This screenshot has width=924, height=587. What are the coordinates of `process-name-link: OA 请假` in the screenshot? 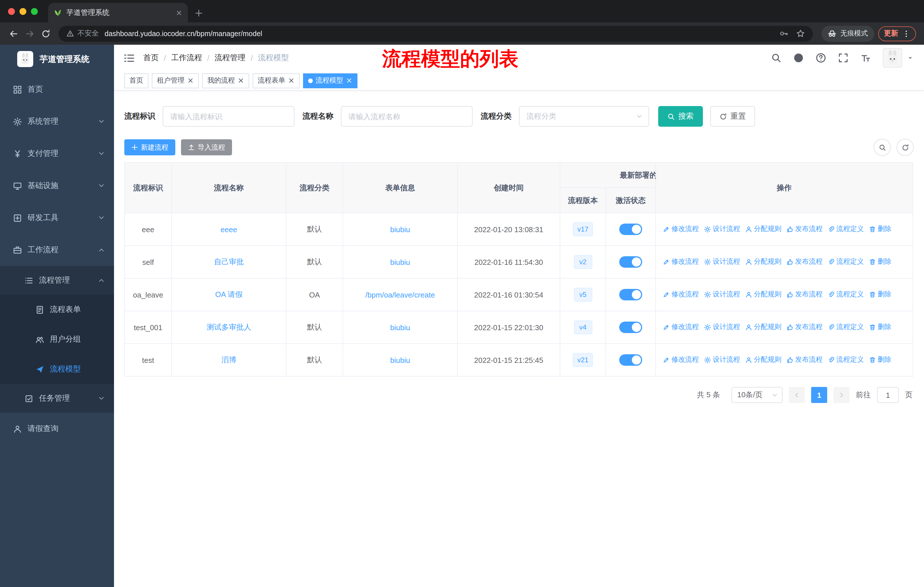 It's located at (229, 294).